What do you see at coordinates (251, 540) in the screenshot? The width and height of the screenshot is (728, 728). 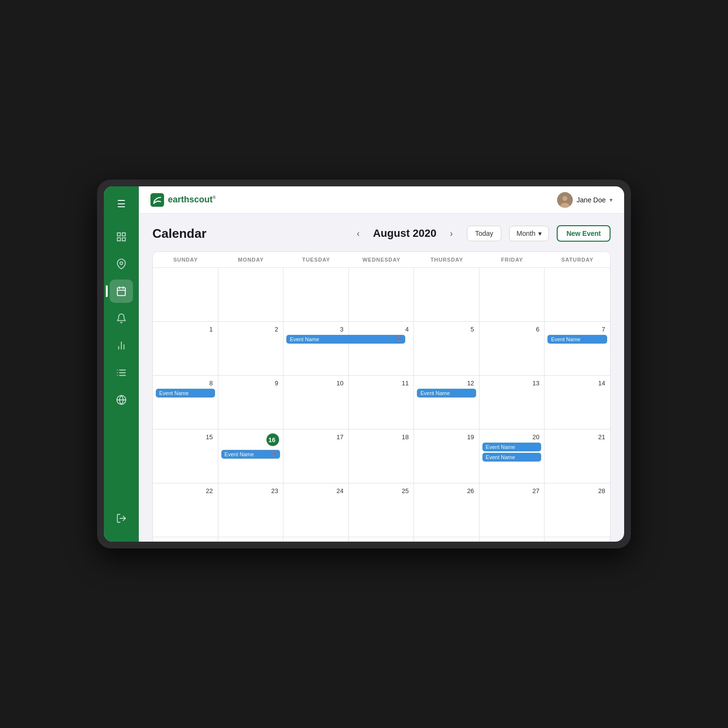 I see `cal-cell-aug-30: 30` at bounding box center [251, 540].